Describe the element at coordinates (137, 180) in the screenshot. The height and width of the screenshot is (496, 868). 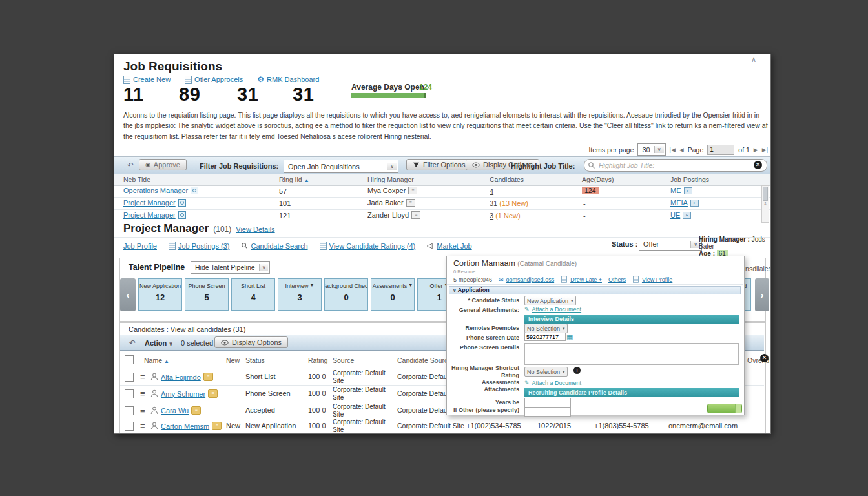
I see `col-job-title: Neb Tide` at that location.